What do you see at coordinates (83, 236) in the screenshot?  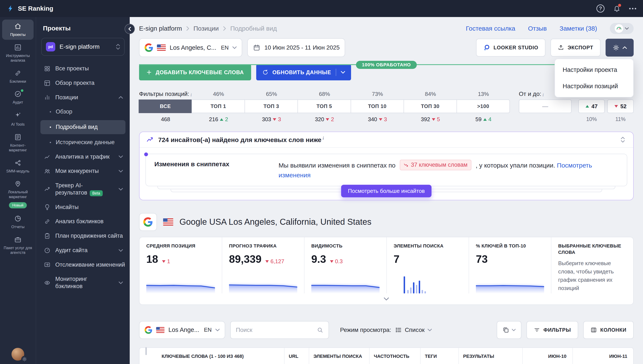 I see `sidebar-item-promotion-plan: План продвижения сайта` at bounding box center [83, 236].